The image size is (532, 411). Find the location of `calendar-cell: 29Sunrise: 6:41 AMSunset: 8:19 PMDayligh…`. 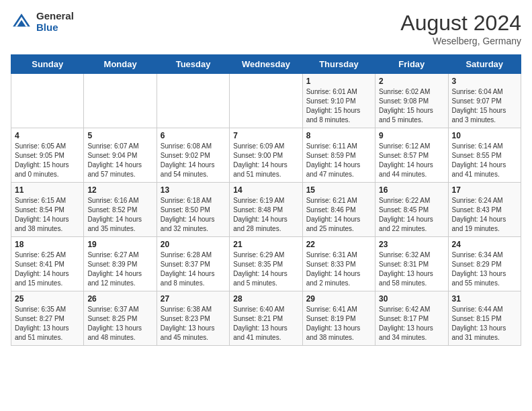

calendar-cell: 29Sunrise: 6:41 AMSunset: 8:19 PMDayligh… is located at coordinates (339, 318).